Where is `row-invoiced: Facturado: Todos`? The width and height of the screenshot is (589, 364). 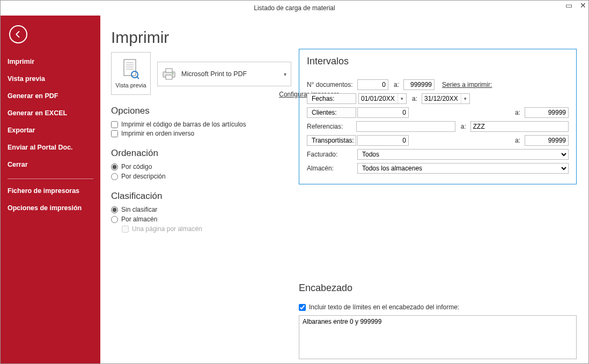 row-invoiced: Facturado: Todos is located at coordinates (438, 154).